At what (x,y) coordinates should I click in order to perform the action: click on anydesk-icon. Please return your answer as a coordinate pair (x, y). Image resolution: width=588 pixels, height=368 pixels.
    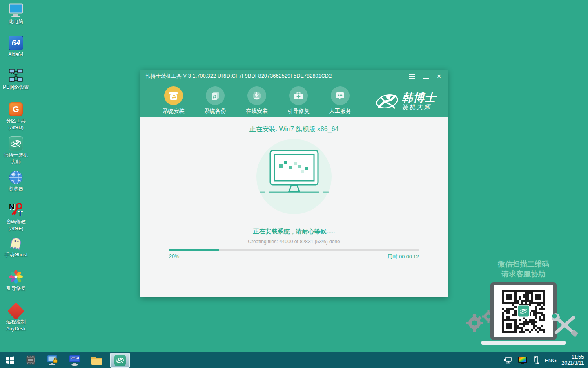
    Looking at the image, I should click on (16, 310).